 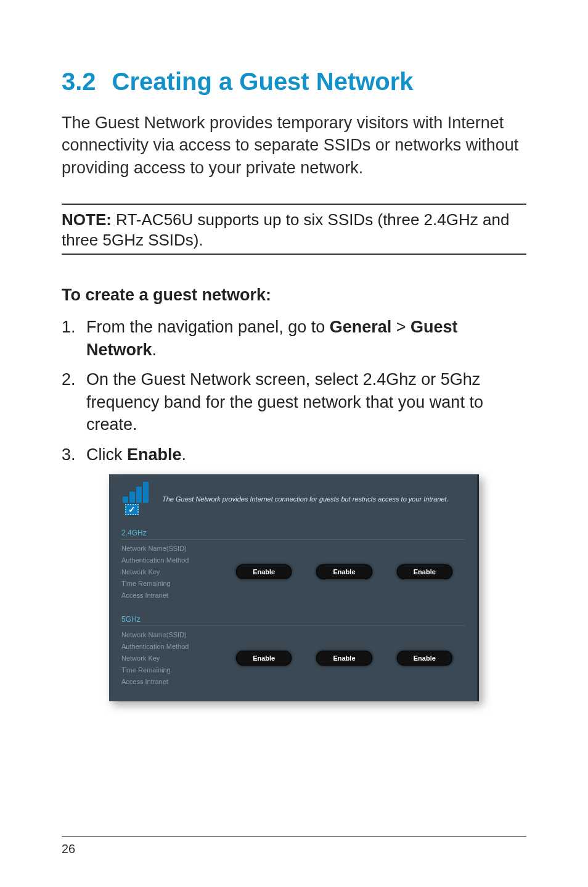 I want to click on steps-heading: To create a guest network:, so click(x=294, y=295).